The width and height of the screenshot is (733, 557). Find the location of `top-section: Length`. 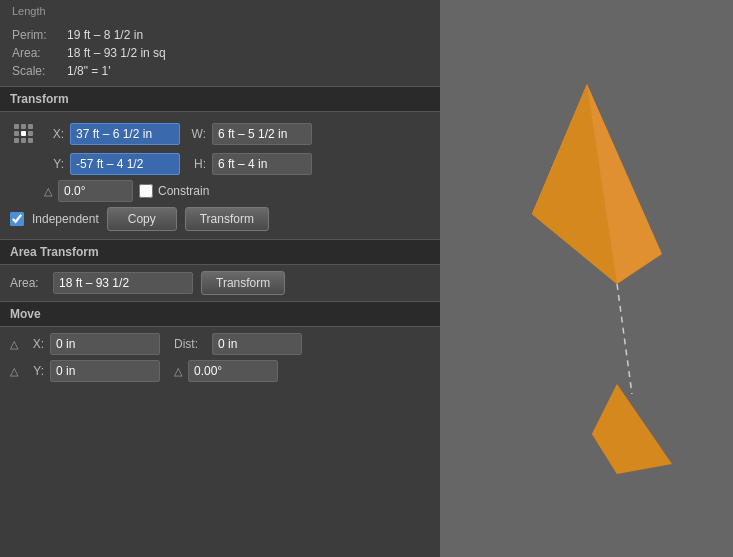

top-section: Length is located at coordinates (220, 10).